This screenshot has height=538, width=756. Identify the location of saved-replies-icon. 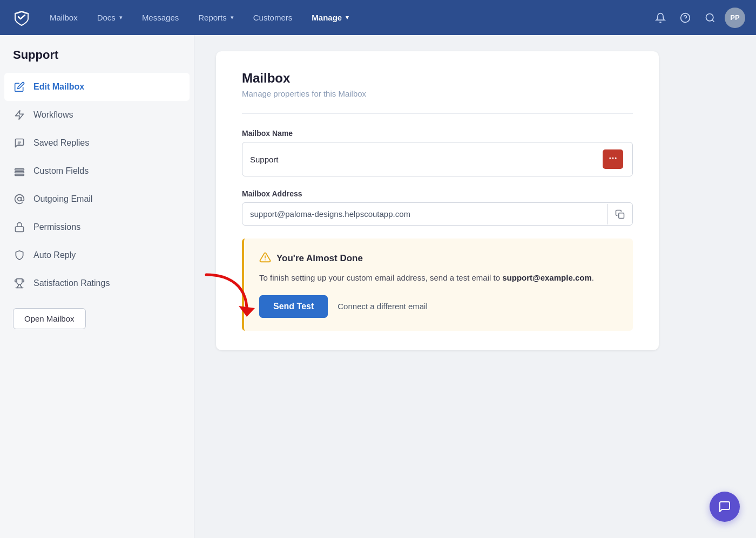
(19, 143).